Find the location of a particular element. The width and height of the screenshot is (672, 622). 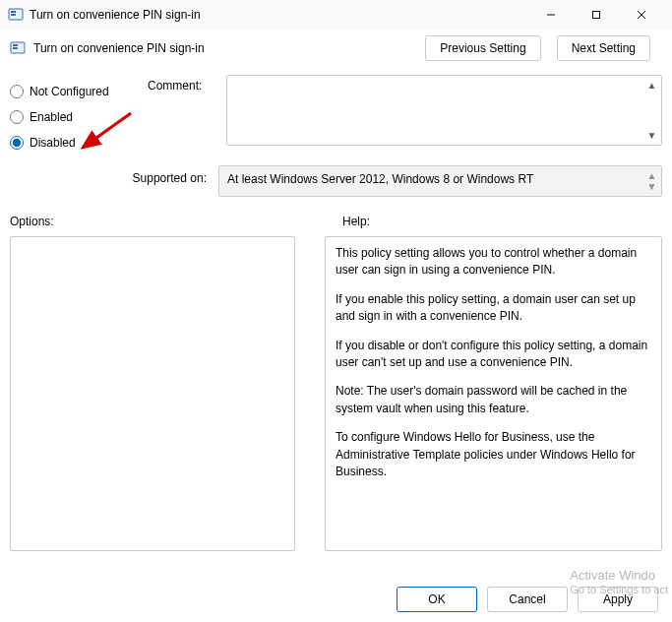

policy-title: Turn on convenience PIN sign-in is located at coordinates (119, 48).